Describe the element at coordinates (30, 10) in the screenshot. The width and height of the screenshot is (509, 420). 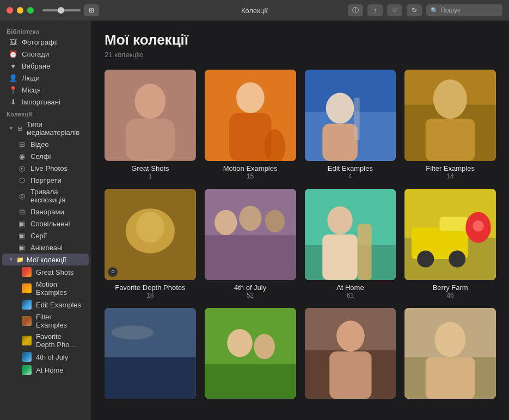
I see `maximize-button` at that location.